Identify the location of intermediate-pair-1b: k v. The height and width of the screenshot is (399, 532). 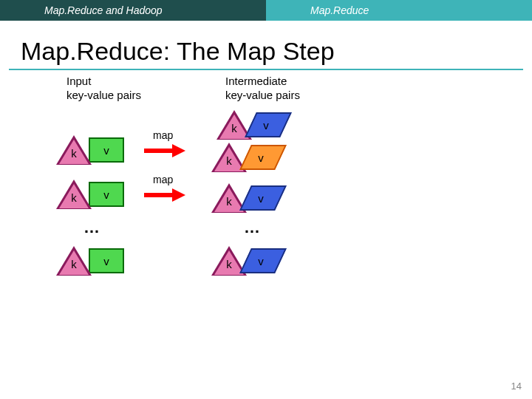
(247, 157).